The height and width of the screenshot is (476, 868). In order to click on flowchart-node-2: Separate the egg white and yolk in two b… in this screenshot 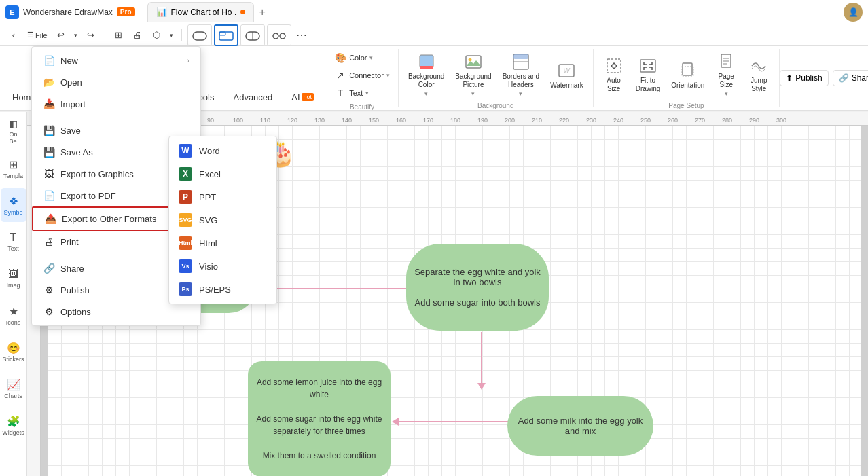, I will do `click(477, 287)`.